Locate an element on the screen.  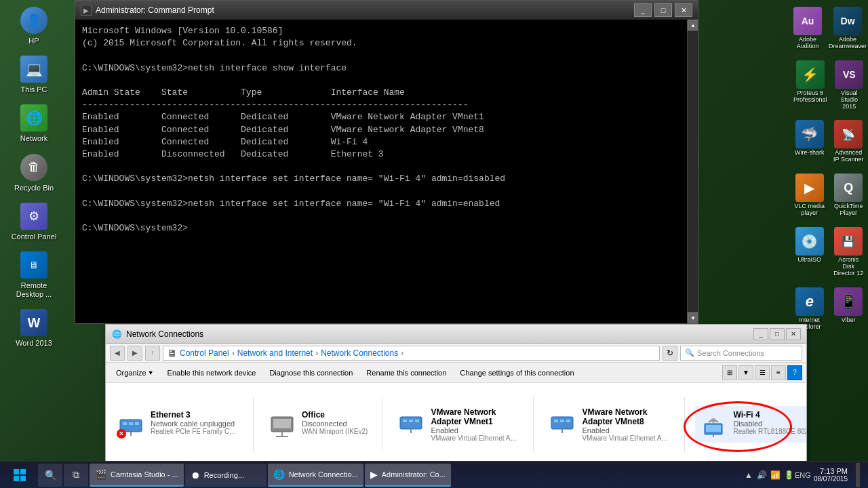
breadcrumb-control-panel: Control Panel is located at coordinates (205, 353).